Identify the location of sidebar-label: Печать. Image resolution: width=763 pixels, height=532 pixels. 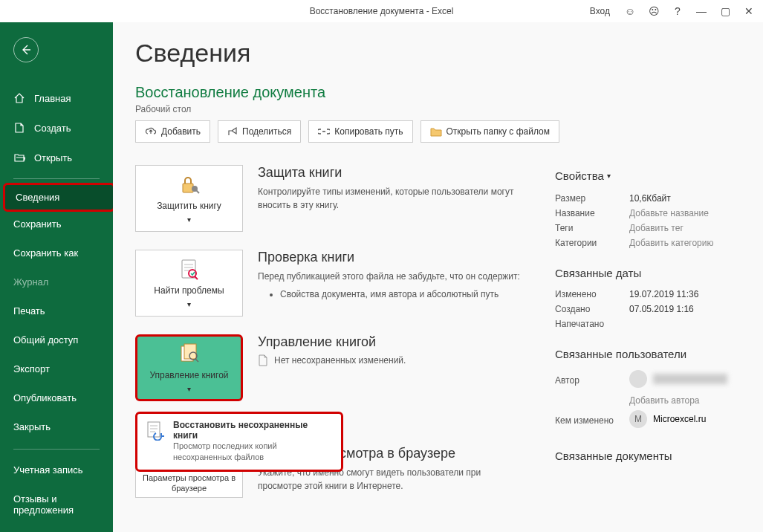
(30, 311).